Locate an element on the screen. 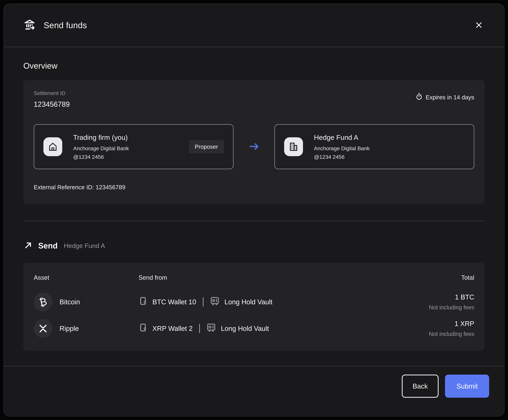 The height and width of the screenshot is (420, 508). table-row-bitcoin-asset: ₿ Bitcoin is located at coordinates (86, 296).